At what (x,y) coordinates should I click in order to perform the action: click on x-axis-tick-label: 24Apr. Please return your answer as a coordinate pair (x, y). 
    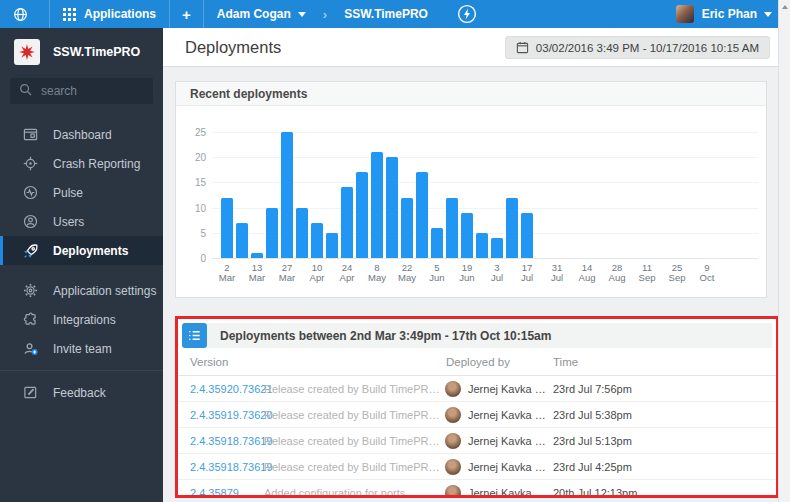
    Looking at the image, I should click on (347, 273).